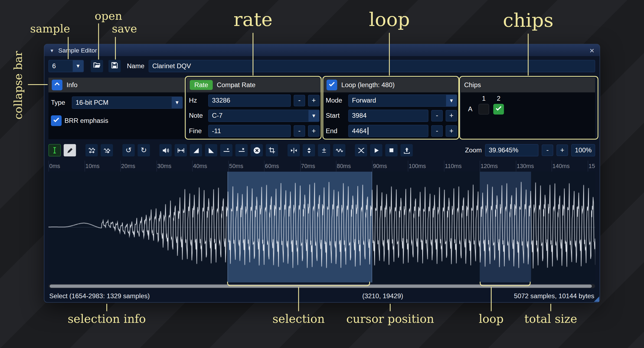 The image size is (644, 348). What do you see at coordinates (592, 50) in the screenshot?
I see `close-icon: ×` at bounding box center [592, 50].